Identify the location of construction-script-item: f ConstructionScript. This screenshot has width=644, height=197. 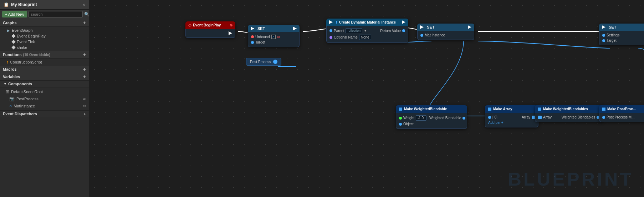
(44, 62).